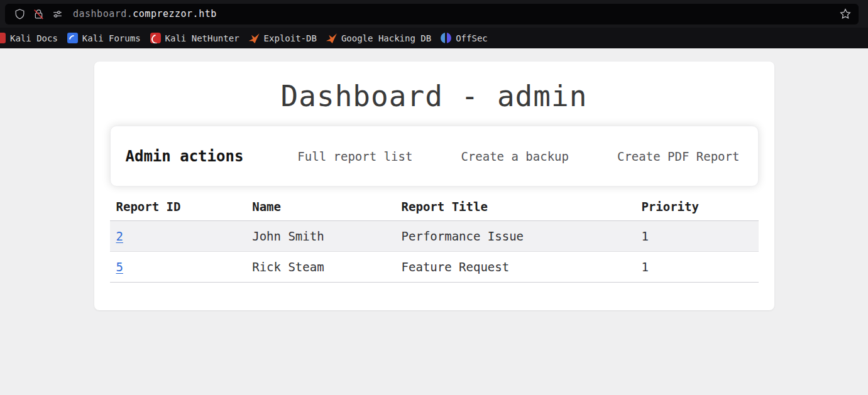 The image size is (868, 395). What do you see at coordinates (845, 14) in the screenshot?
I see `bookmark-star-icon` at bounding box center [845, 14].